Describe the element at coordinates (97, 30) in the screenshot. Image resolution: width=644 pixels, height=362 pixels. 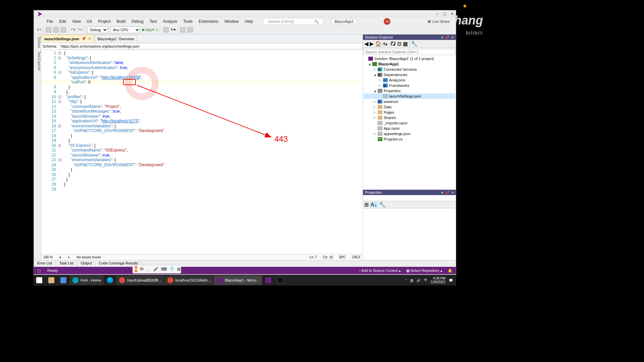
I see `config-dropdown: Debug` at that location.